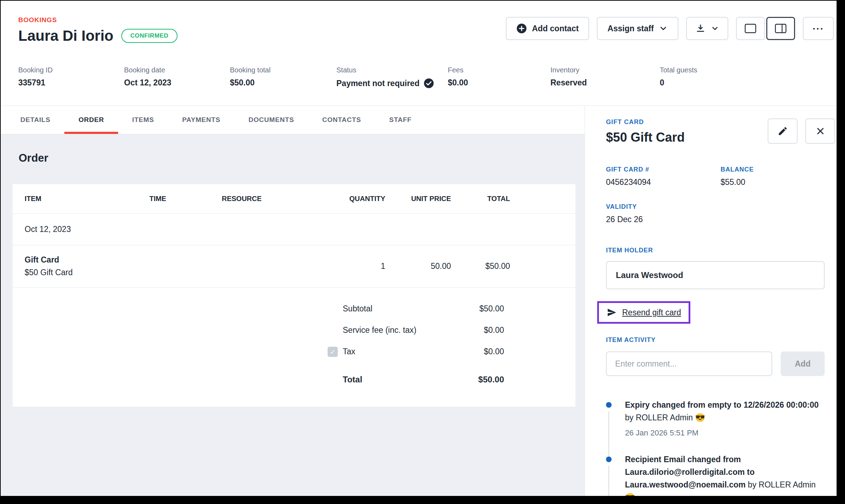 This screenshot has width=845, height=504. I want to click on activity-event: Expiry changed from empty to 12/26/2026 …, so click(715, 418).